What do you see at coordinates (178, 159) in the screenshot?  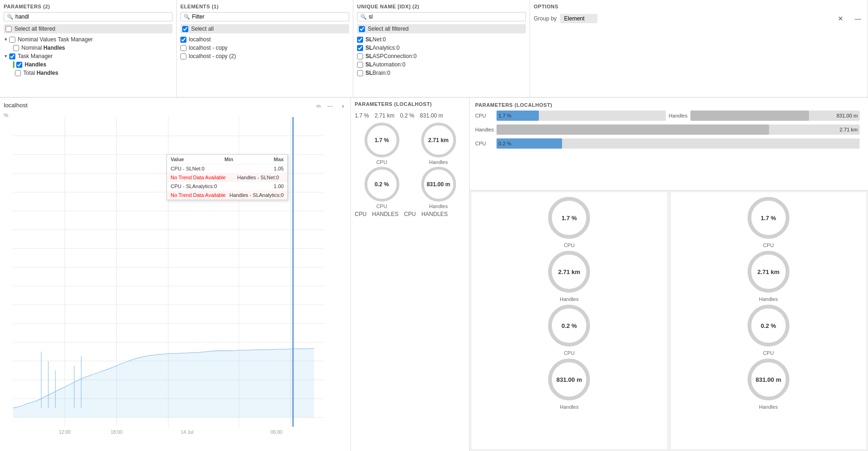 I see `tooltip-value-col: Value` at bounding box center [178, 159].